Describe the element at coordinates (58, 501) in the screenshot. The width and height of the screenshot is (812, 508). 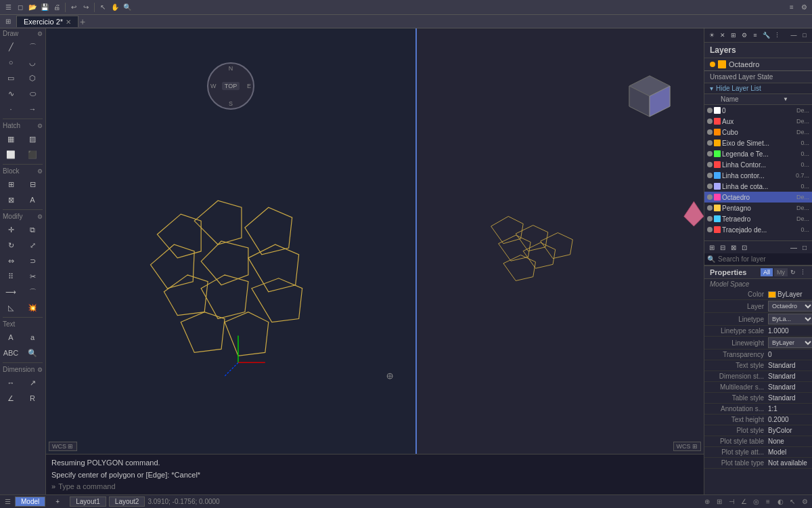
I see `new-layout-icon: +` at that location.